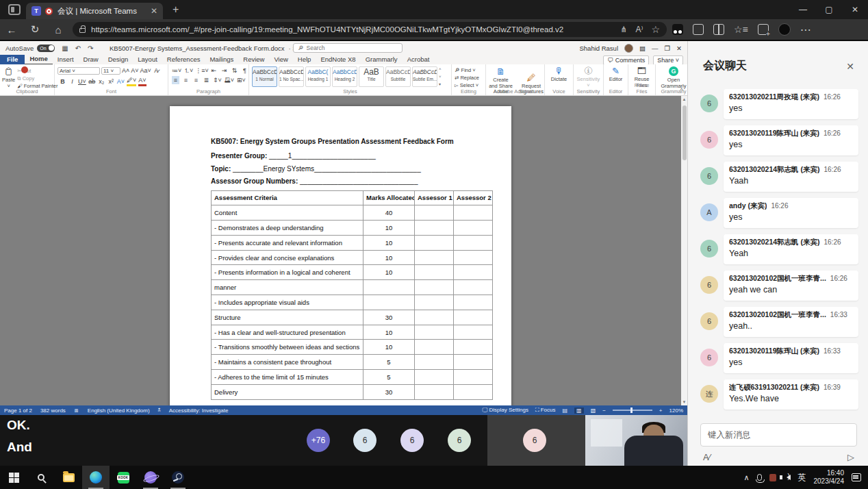 This screenshot has width=868, height=489. Describe the element at coordinates (850, 66) in the screenshot. I see `chat-close-icon: ✕` at that location.